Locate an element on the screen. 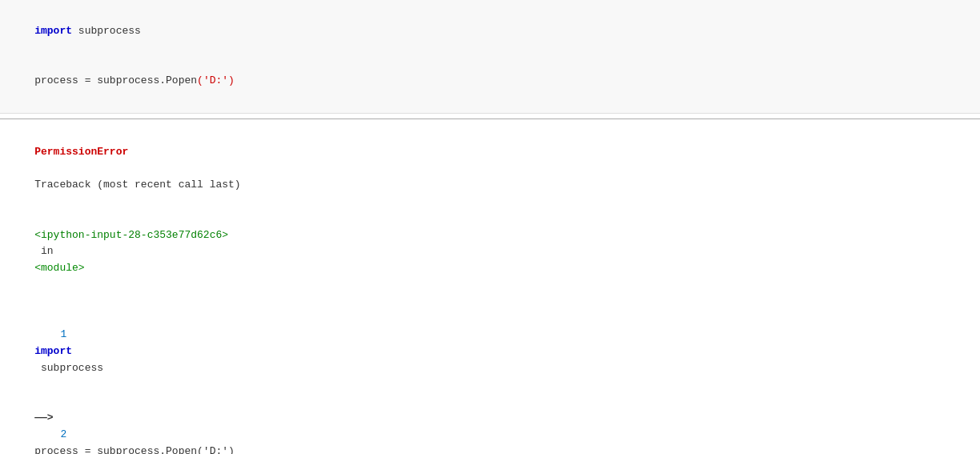 This screenshot has width=980, height=454. ipython-input-ref: <ipython-input-28-c353e77d62c6> is located at coordinates (131, 235).